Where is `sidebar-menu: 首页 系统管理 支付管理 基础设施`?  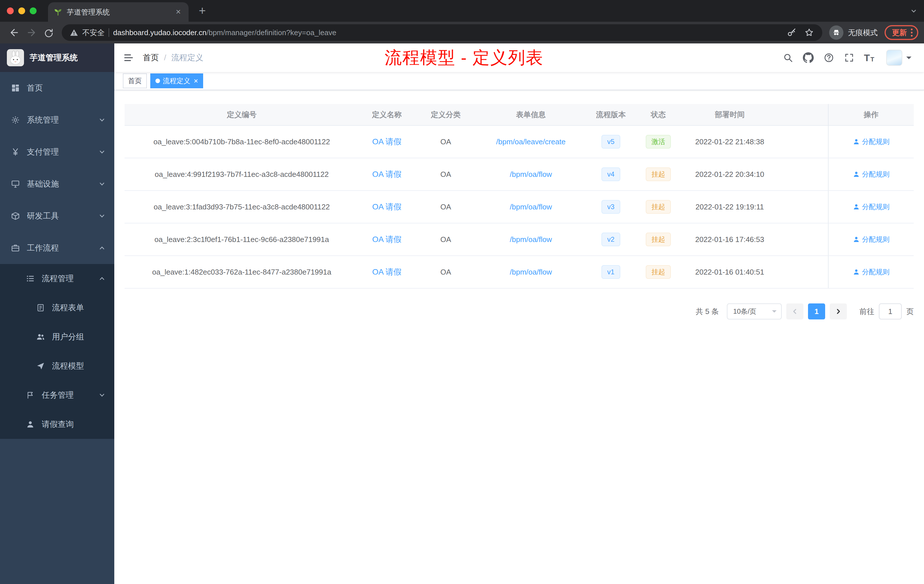
sidebar-menu: 首页 系统管理 支付管理 基础设施 is located at coordinates (57, 328).